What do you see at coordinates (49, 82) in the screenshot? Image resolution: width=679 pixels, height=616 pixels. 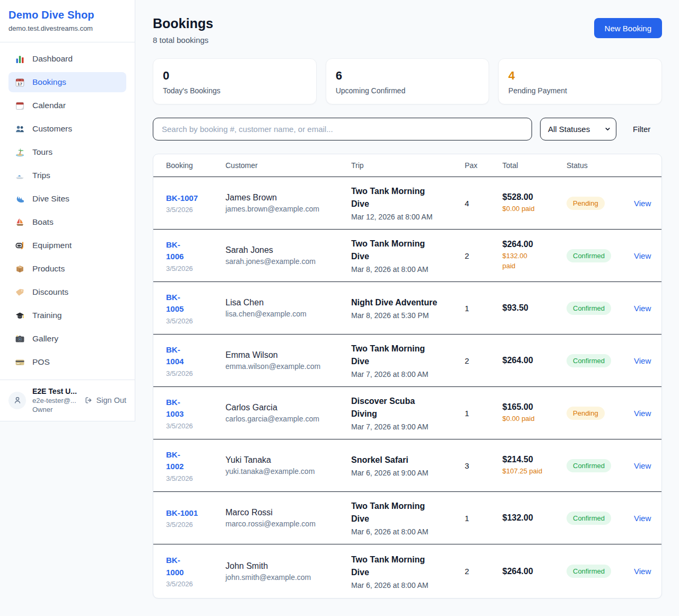 I see `sidebar-item-label: Bookings` at bounding box center [49, 82].